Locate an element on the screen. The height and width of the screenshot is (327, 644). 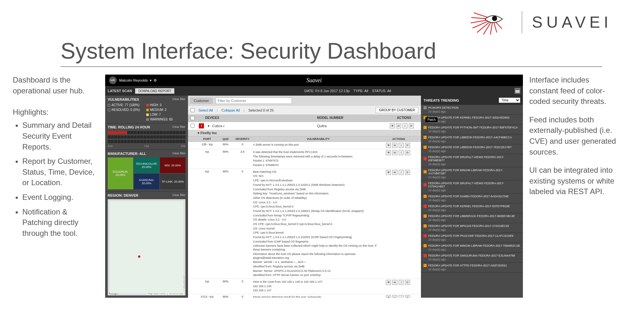
action-mail-icon: ✉ is located at coordinates (399, 126).